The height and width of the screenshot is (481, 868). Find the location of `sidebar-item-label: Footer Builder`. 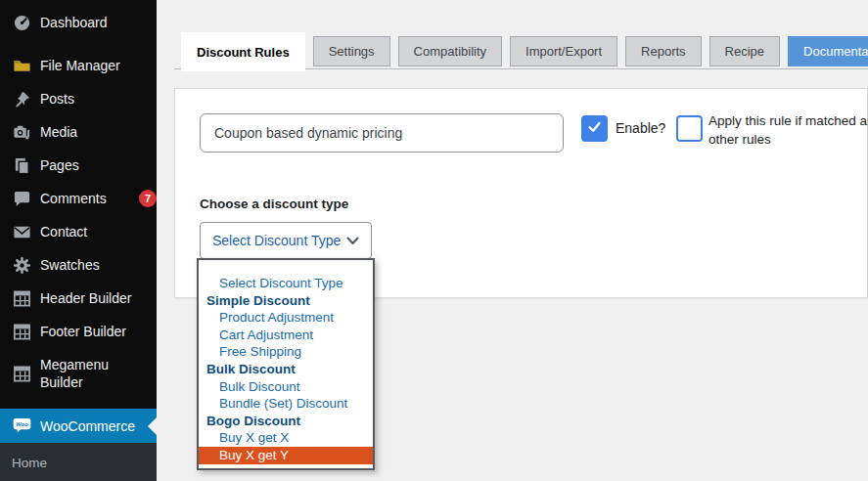

sidebar-item-label: Footer Builder is located at coordinates (92, 331).